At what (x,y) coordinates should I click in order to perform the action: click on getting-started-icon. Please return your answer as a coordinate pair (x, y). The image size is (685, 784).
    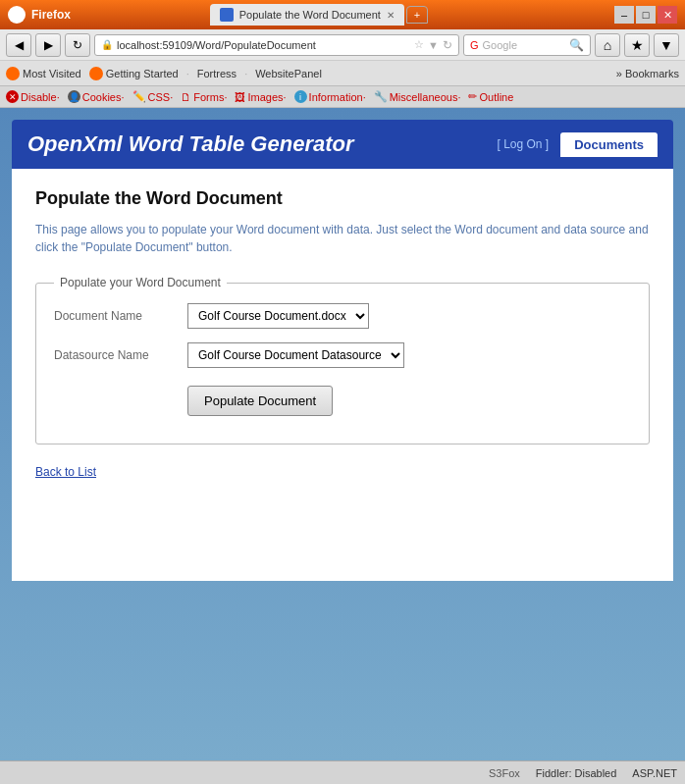
    Looking at the image, I should click on (96, 74).